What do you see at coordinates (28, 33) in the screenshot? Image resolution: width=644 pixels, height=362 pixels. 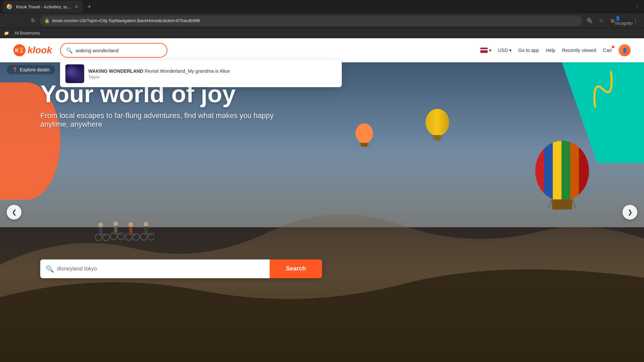 I see `all-bookmarks-label: All Bookmarks` at bounding box center [28, 33].